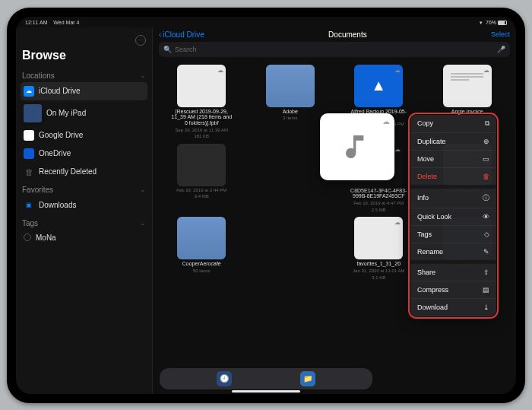  I want to click on tags-label: Tags, so click(30, 224).